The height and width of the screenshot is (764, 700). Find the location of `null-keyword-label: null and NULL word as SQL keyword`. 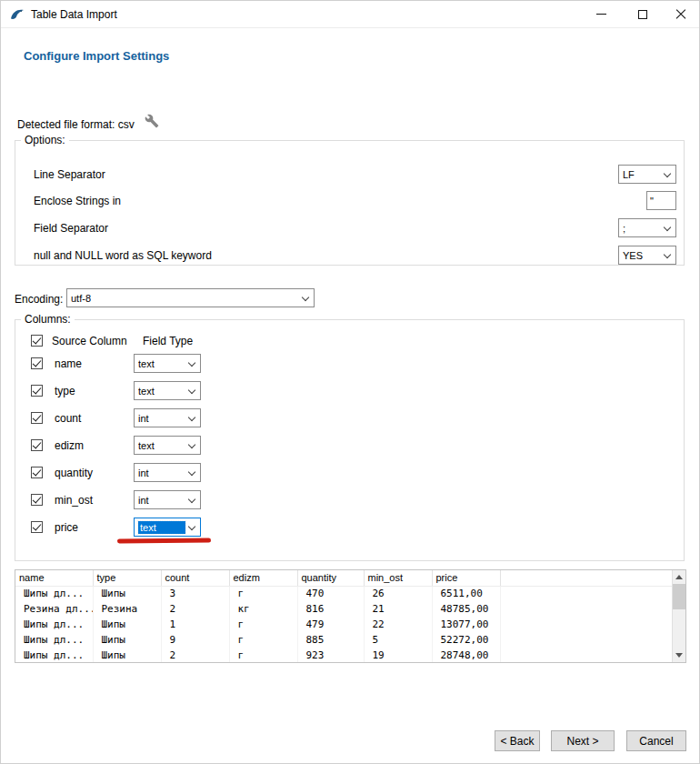

null-keyword-label: null and NULL word as SQL keyword is located at coordinates (123, 256).